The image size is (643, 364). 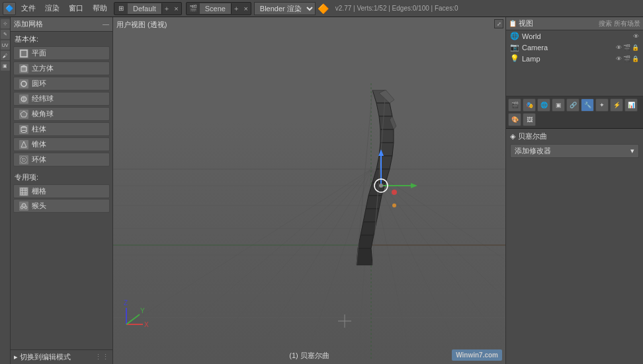 I want to click on mesh-btn-cylinder: 柱体, so click(x=62, y=129).